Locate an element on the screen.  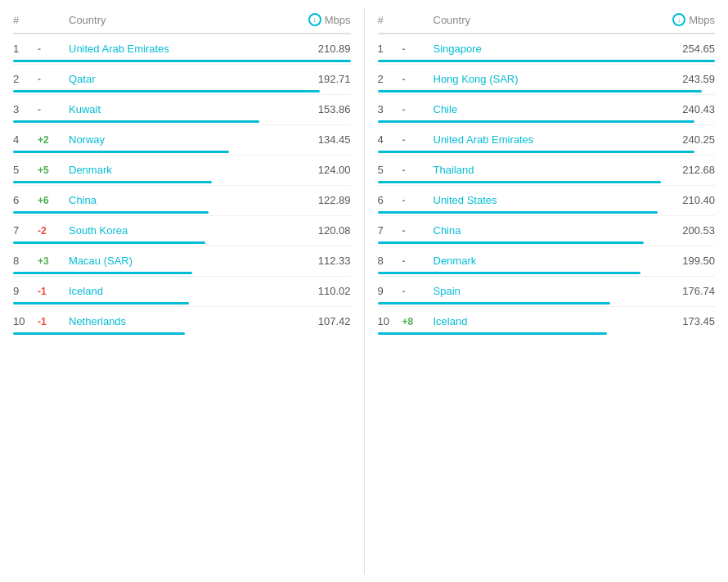
right-mbps-header: ↓ Mbps is located at coordinates (686, 20).